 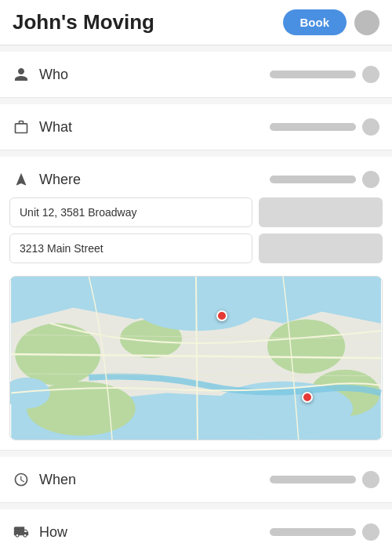 I want to click on how-section: How, so click(x=196, y=531).